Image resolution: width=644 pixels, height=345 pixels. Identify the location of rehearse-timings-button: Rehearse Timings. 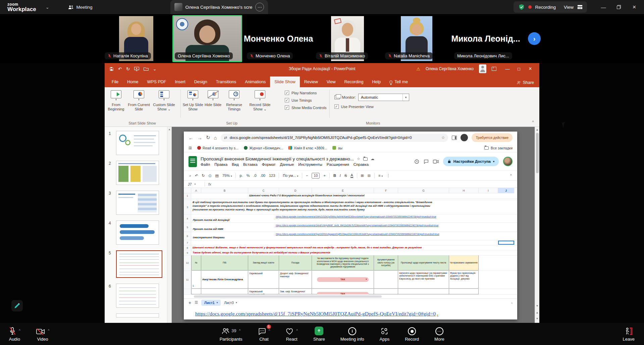
(234, 101).